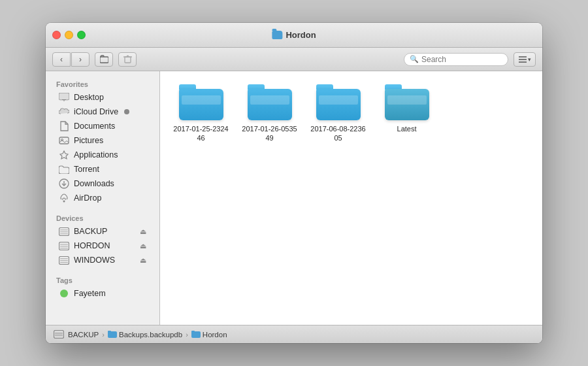  I want to click on sidebar-hordon-label: HORDON, so click(92, 246).